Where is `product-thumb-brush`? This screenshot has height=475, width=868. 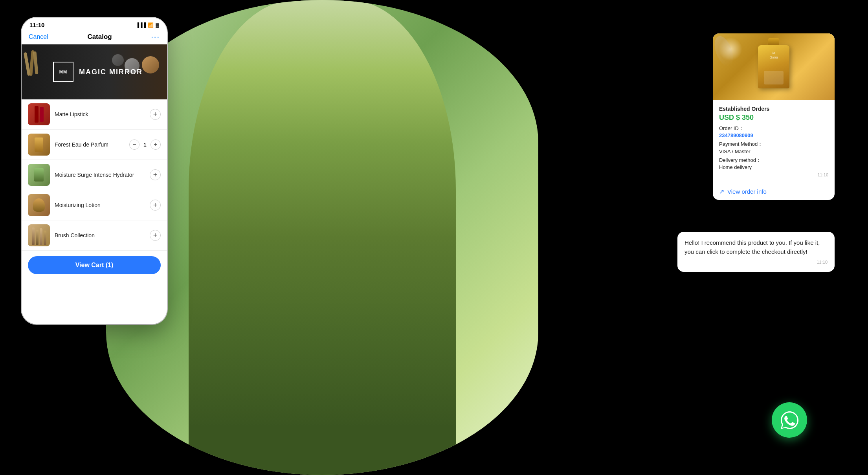
product-thumb-brush is located at coordinates (39, 235).